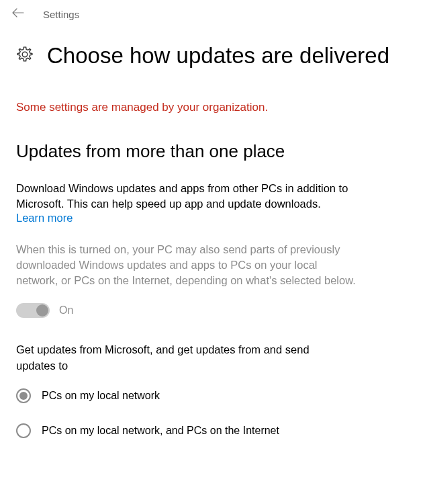 The image size is (427, 504). What do you see at coordinates (177, 358) in the screenshot?
I see `options-subhead: Get updates from Microsoft, and get upda…` at bounding box center [177, 358].